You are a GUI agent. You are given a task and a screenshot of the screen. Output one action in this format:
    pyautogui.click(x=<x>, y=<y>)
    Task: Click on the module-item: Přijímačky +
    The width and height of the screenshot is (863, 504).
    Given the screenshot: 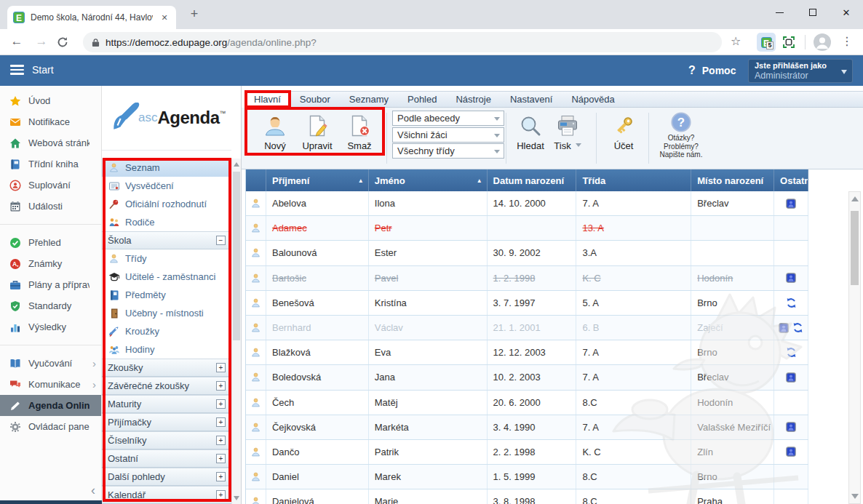 What is the action you would take?
    pyautogui.click(x=167, y=422)
    